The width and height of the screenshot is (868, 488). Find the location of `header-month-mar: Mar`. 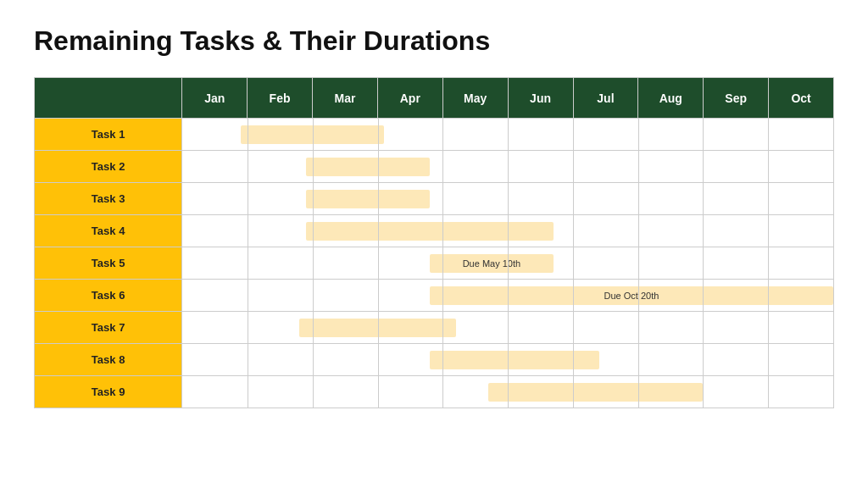

header-month-mar: Mar is located at coordinates (346, 98).